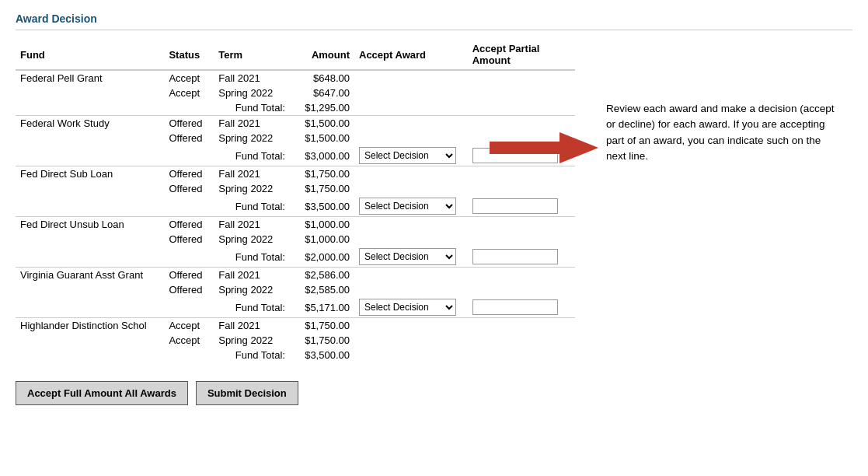  Describe the element at coordinates (90, 275) in the screenshot. I see `fund-name: Virginia Guarant Asst Grant` at that location.